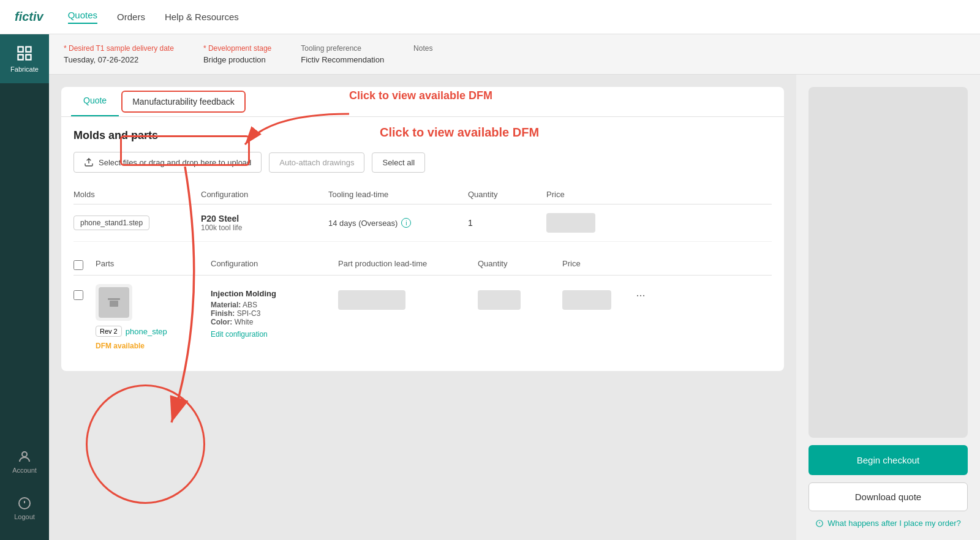 This screenshot has height=540, width=980. What do you see at coordinates (888, 523) in the screenshot?
I see `help-link: What happens after I place my order?` at bounding box center [888, 523].